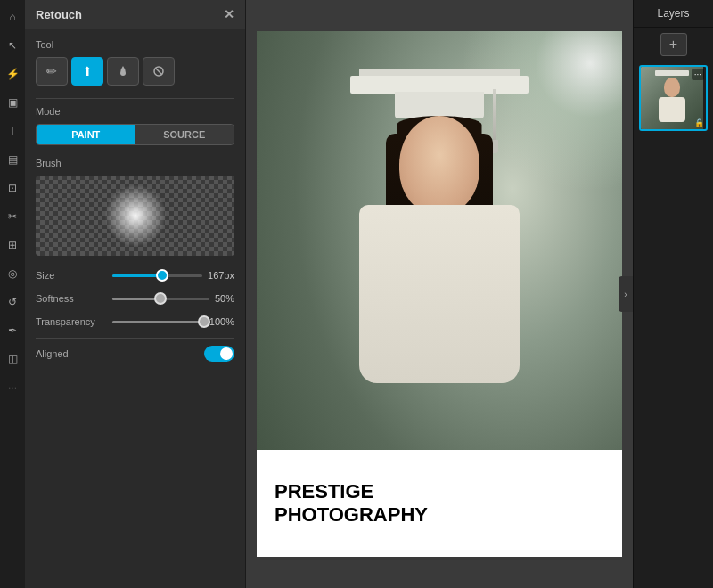  What do you see at coordinates (229, 14) in the screenshot?
I see `close-button: ✕` at bounding box center [229, 14].